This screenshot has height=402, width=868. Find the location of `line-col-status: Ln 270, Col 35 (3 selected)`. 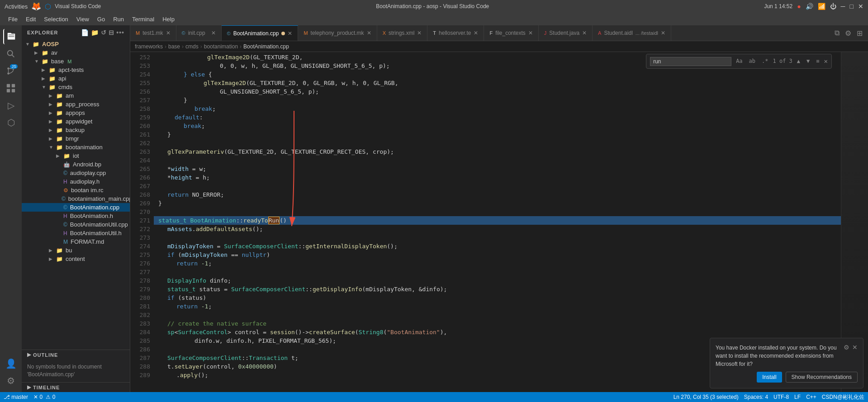

line-col-status: Ln 270, Col 35 (3 selected) is located at coordinates (706, 397).